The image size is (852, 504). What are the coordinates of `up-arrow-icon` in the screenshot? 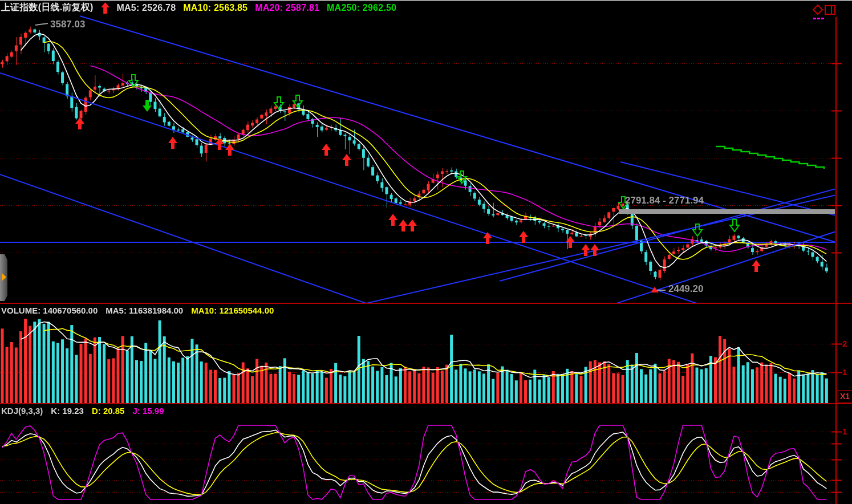 It's located at (105, 8).